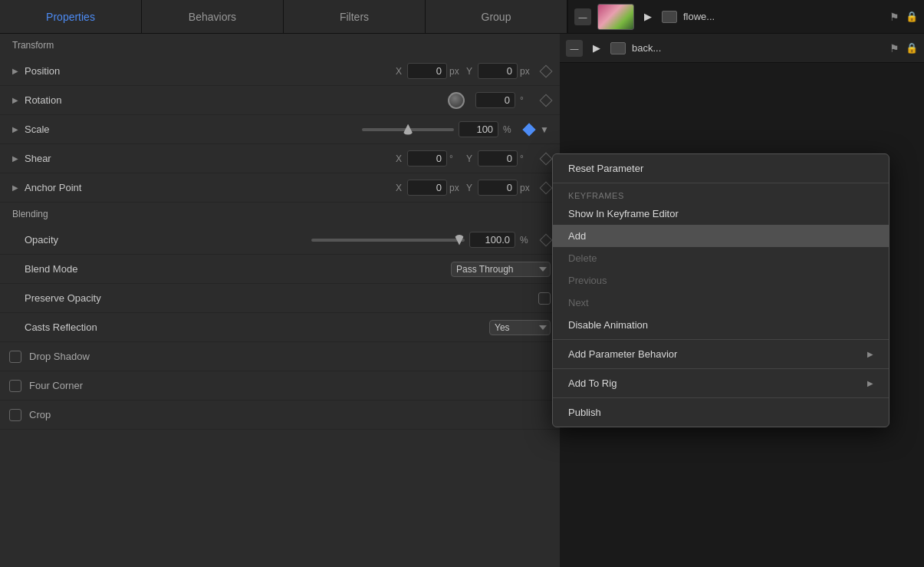  What do you see at coordinates (330, 158) in the screenshot?
I see `shear-fields: X ° Y °` at bounding box center [330, 158].